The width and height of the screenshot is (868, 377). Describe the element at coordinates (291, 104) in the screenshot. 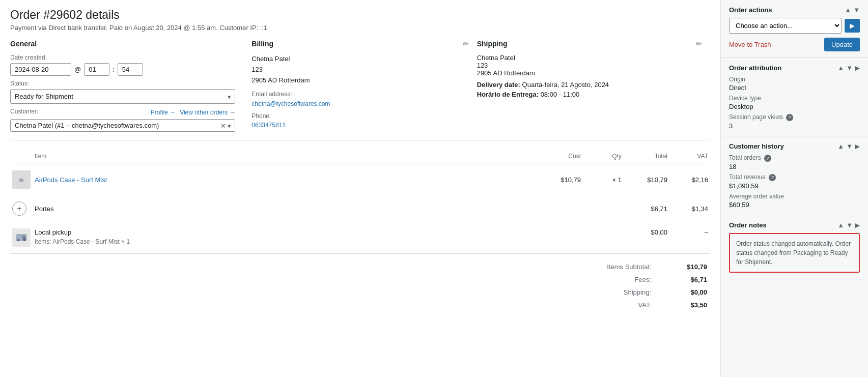

I see `billing-email-link: chetna@tychesoftwares.com` at that location.